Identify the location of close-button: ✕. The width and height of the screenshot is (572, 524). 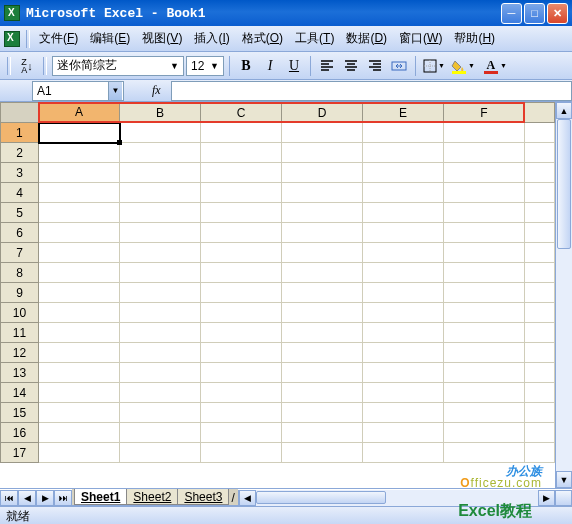
(558, 14).